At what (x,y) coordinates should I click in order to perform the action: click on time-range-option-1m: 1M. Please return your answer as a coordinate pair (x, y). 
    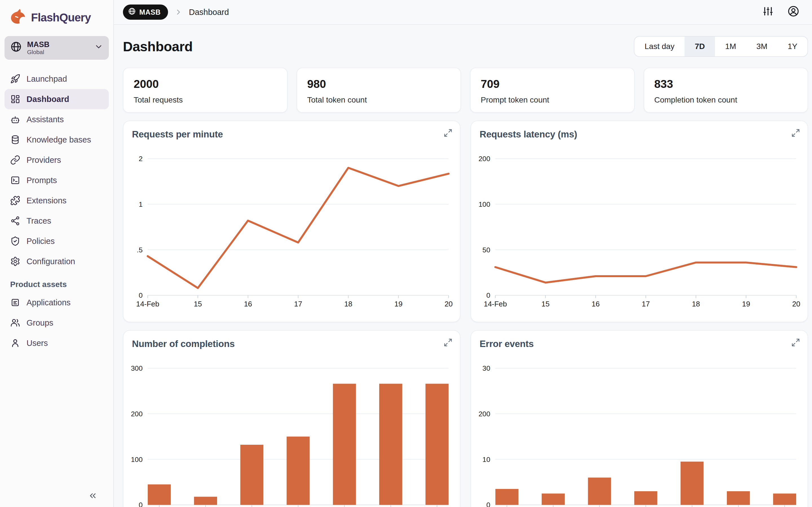
    Looking at the image, I should click on (731, 46).